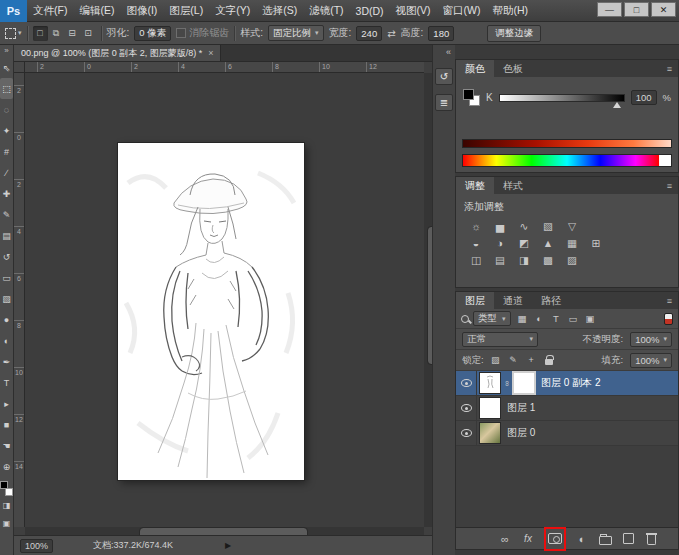  Describe the element at coordinates (280, 11) in the screenshot. I see `menu-select: 选择(S)` at that location.